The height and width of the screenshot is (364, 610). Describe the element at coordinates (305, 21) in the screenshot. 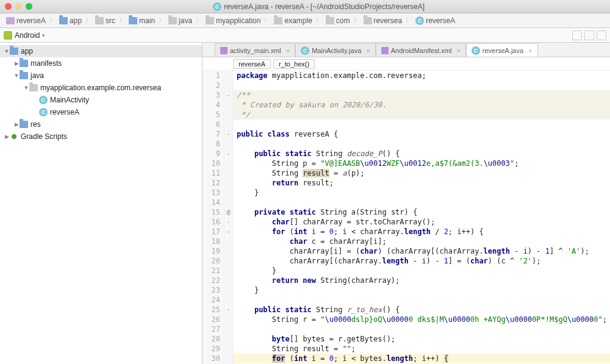

I see `breadcrumb: reverseA〉app〉src〉main〉java〉myapplication…` at that location.